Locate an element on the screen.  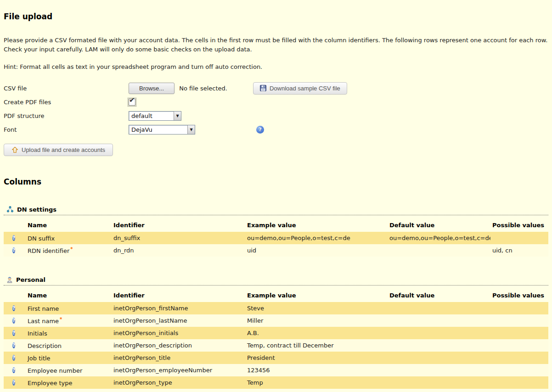
section-title: DN settings is located at coordinates (37, 209).